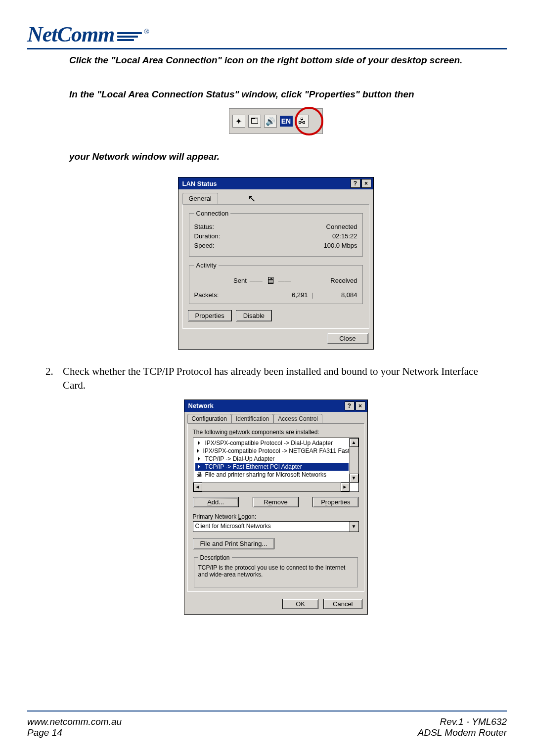  Describe the element at coordinates (201, 405) in the screenshot. I see `network-title: Network` at that location.